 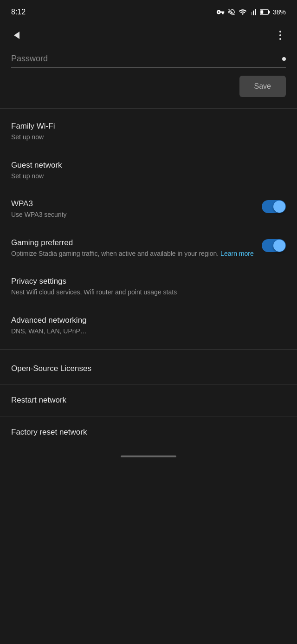 What do you see at coordinates (133, 204) in the screenshot?
I see `wpa3-title: WPA3` at bounding box center [133, 204].